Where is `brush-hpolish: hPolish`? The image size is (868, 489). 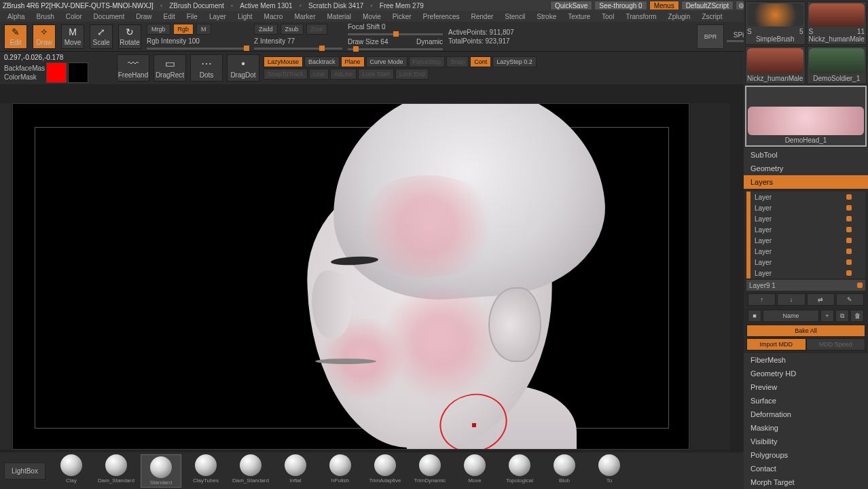 brush-hpolish: hPolish is located at coordinates (340, 471).